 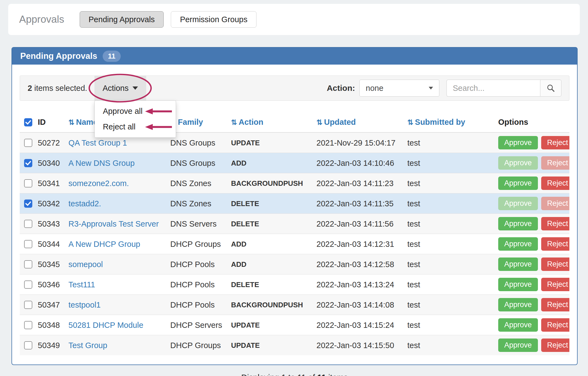 I want to click on annotation-arrow-icon, so click(x=159, y=127).